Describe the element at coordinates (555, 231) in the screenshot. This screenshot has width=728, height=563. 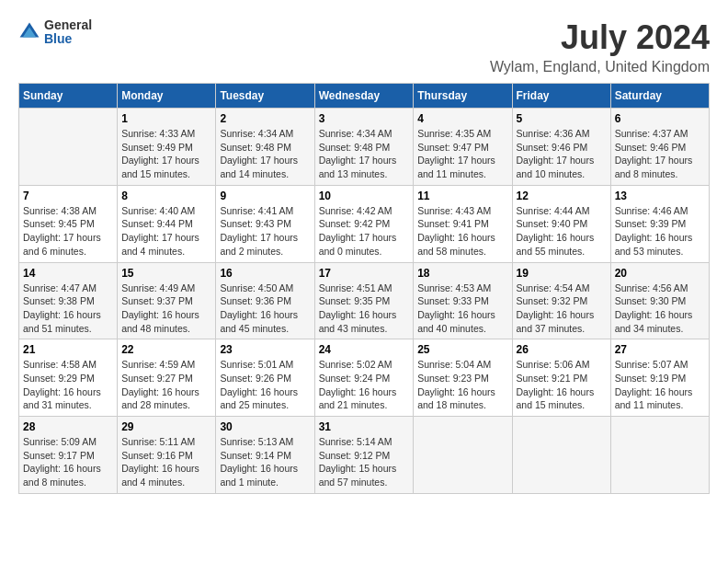
I see `cell-info: Sunrise: 4:44 AMSunset: 9:40 PMDaylight:…` at that location.